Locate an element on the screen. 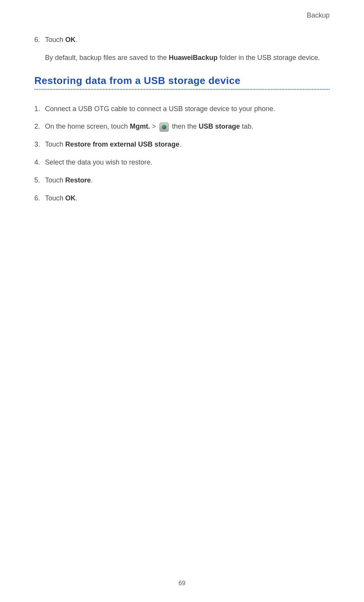  step-text: On the home screen, touch Mgmt. > then t… is located at coordinates (187, 127).